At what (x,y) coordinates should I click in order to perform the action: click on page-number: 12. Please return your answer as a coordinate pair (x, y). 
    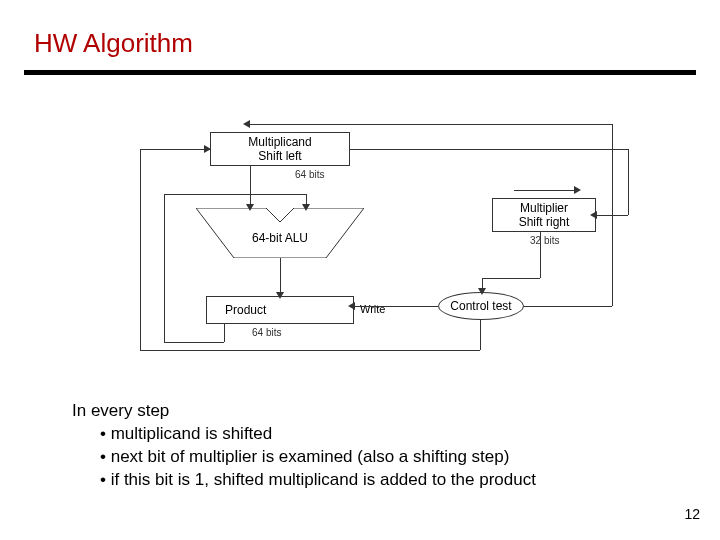
    Looking at the image, I should click on (692, 514).